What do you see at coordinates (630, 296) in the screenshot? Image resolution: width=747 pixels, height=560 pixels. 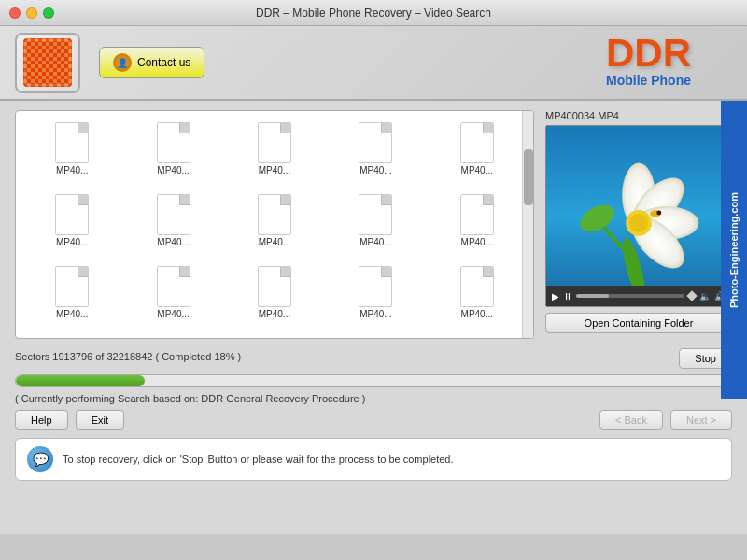 I see `video-progress` at bounding box center [630, 296].